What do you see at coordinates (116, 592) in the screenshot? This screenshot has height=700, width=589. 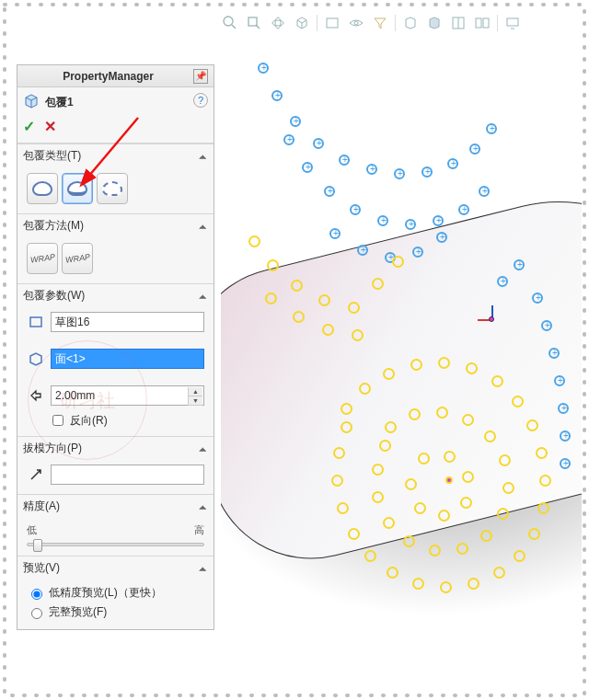 I see `preview-low-radio-row: 低精度预览(L)（更快）` at bounding box center [116, 592].